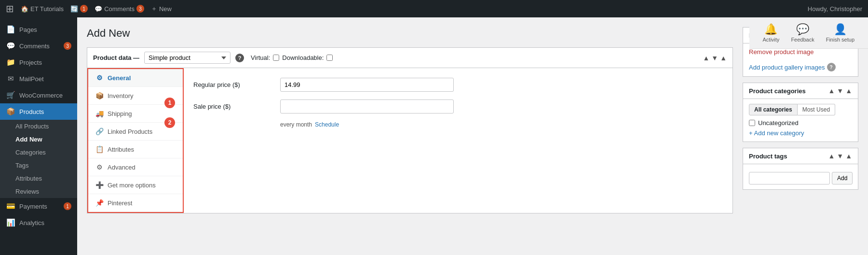 Image resolution: width=868 pixels, height=255 pixels. I want to click on uncategorized-label: Uncategorized, so click(778, 123).